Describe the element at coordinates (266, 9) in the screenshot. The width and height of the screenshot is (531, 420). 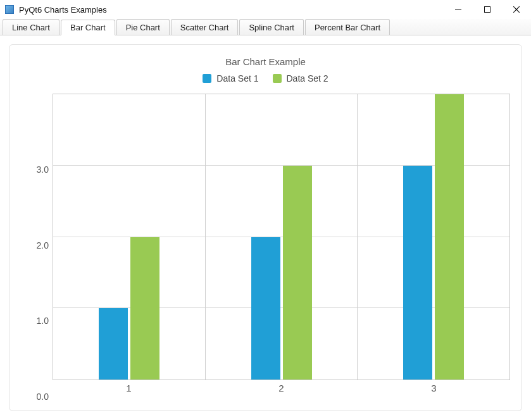
I see `window-titlebar: PyQt6 Charts Examples` at that location.